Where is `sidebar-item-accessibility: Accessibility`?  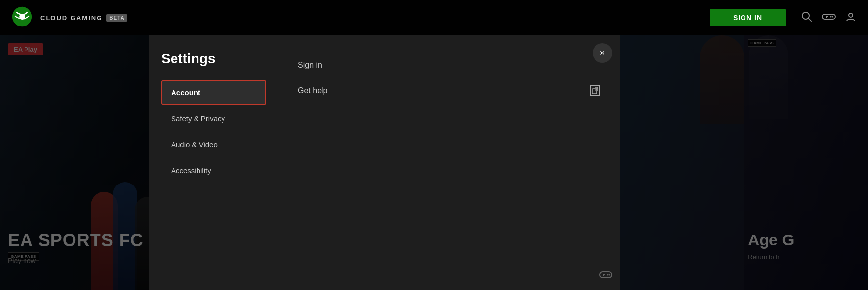
sidebar-item-accessibility: Accessibility is located at coordinates (214, 171).